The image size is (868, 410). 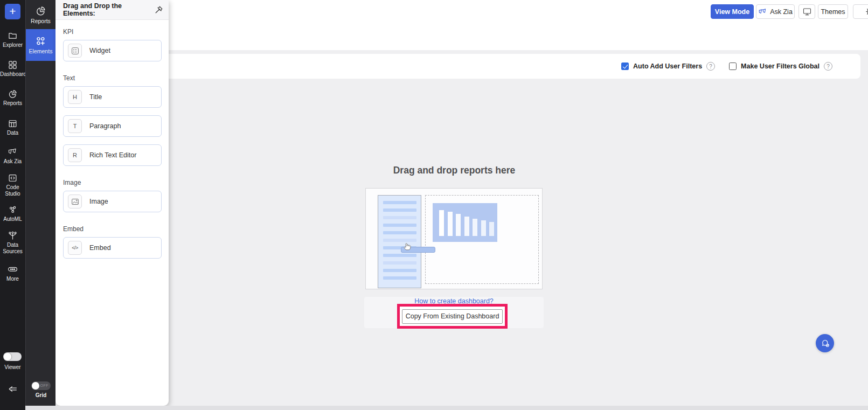 What do you see at coordinates (732, 12) in the screenshot?
I see `view-mode-label: View Mode` at bounding box center [732, 12].